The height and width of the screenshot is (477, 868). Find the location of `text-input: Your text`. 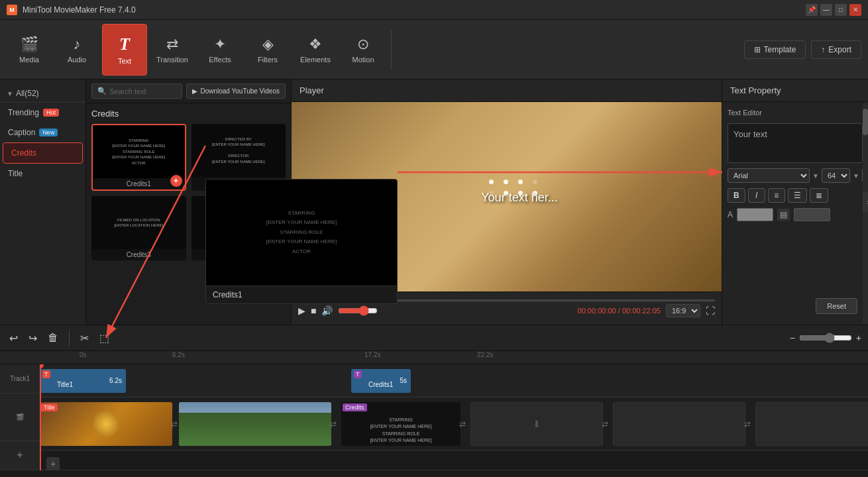

text-input: Your text is located at coordinates (795, 143).